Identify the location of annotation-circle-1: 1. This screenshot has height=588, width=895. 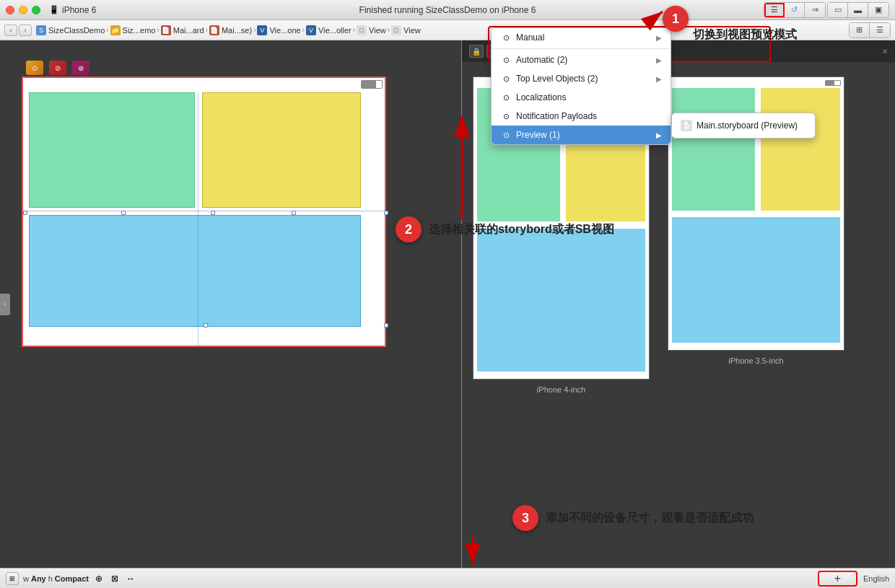
(676, 19).